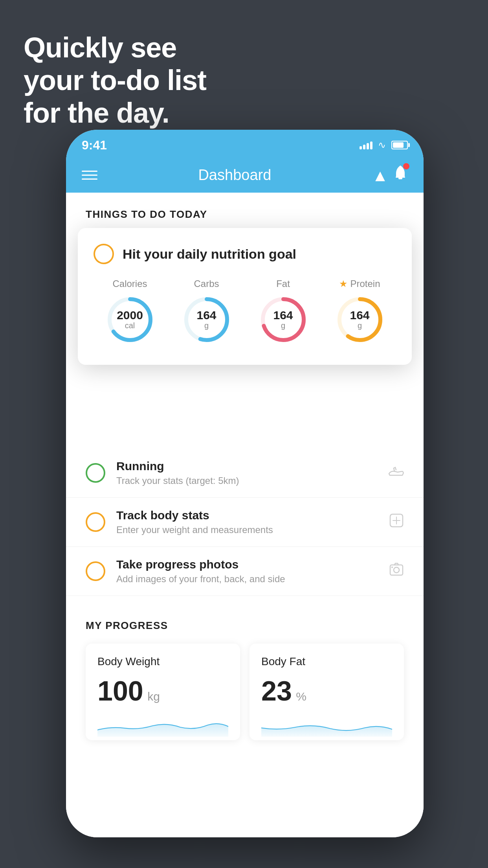  Describe the element at coordinates (277, 691) in the screenshot. I see `body-fat-value: 23` at that location.